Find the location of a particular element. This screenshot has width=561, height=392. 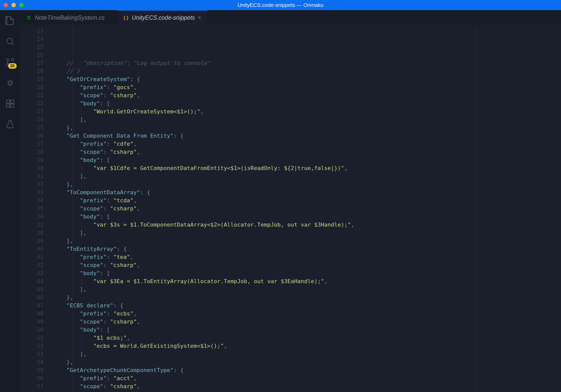

code-line: │ "$1 ecbs;", is located at coordinates (307, 338).